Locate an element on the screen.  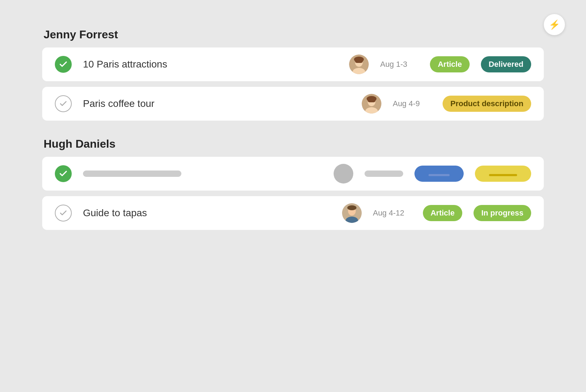
task-card is located at coordinates (293, 174).